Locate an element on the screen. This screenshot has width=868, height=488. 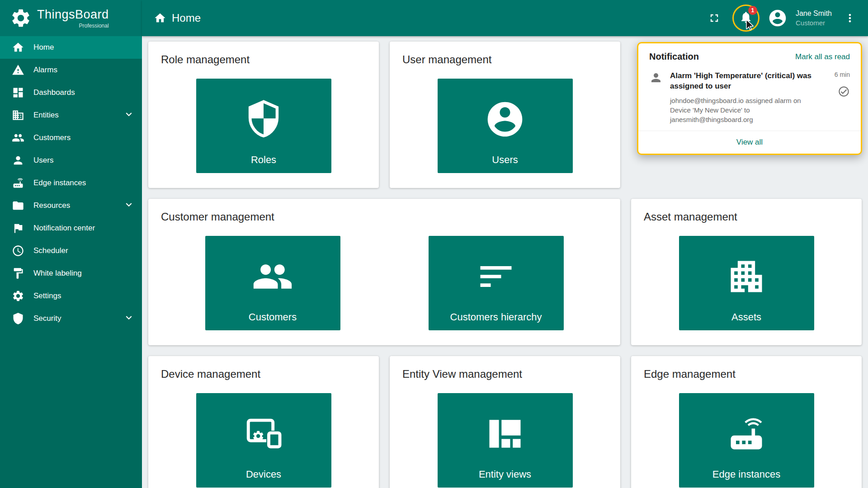
card-title: Asset management is located at coordinates (746, 217).